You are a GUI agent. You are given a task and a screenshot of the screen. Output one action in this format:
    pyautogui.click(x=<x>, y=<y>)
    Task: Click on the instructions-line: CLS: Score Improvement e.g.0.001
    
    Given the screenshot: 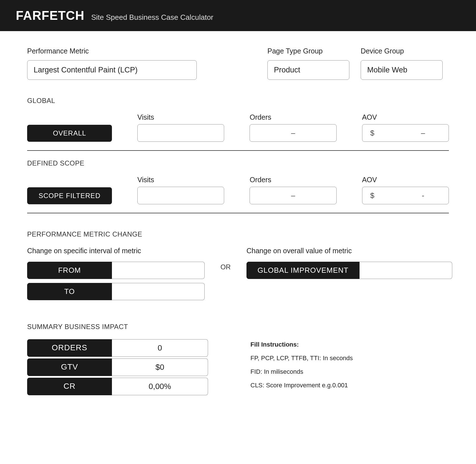 What is the action you would take?
    pyautogui.click(x=350, y=385)
    